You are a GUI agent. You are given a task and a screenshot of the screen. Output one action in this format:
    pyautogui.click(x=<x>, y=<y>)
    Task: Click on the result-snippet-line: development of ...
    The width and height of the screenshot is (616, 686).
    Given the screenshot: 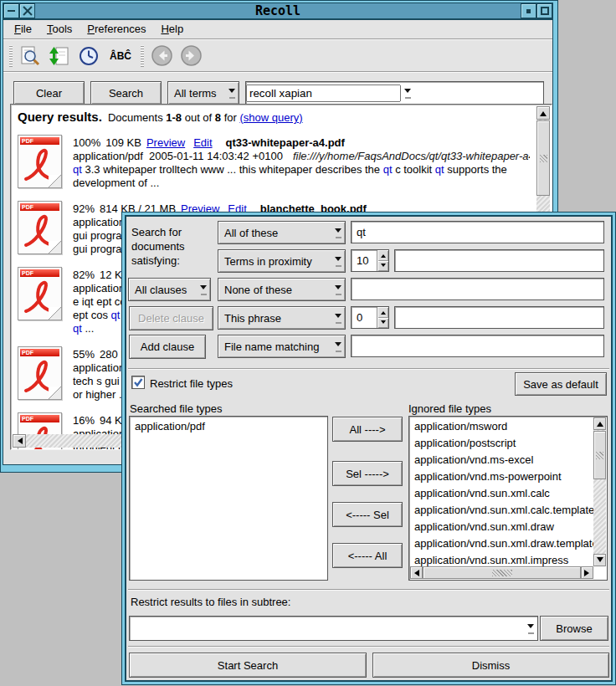 What is the action you would take?
    pyautogui.click(x=301, y=183)
    